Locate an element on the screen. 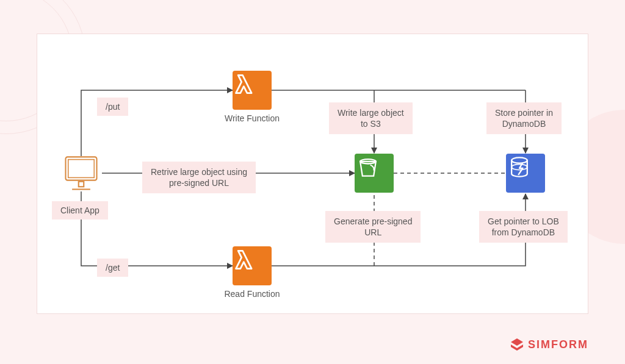 Image resolution: width=625 pixels, height=364 pixels. lambda-write-icon is located at coordinates (252, 90).